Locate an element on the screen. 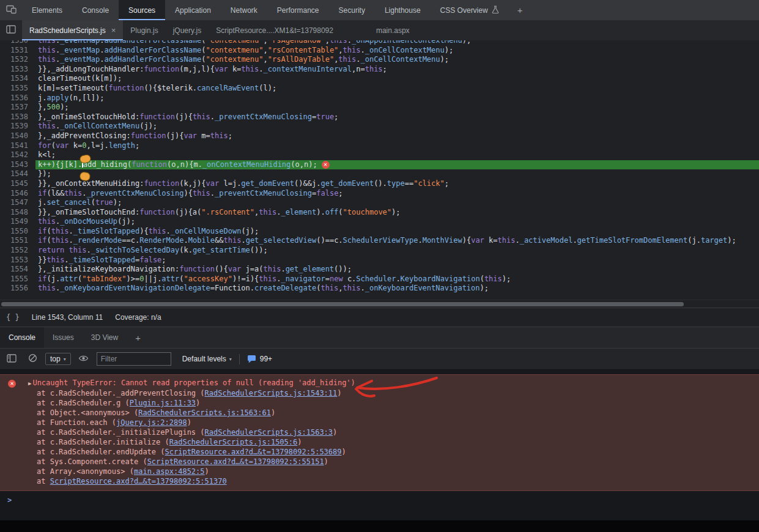 The height and width of the screenshot is (532, 759). line-number: 1544 is located at coordinates (18, 174).